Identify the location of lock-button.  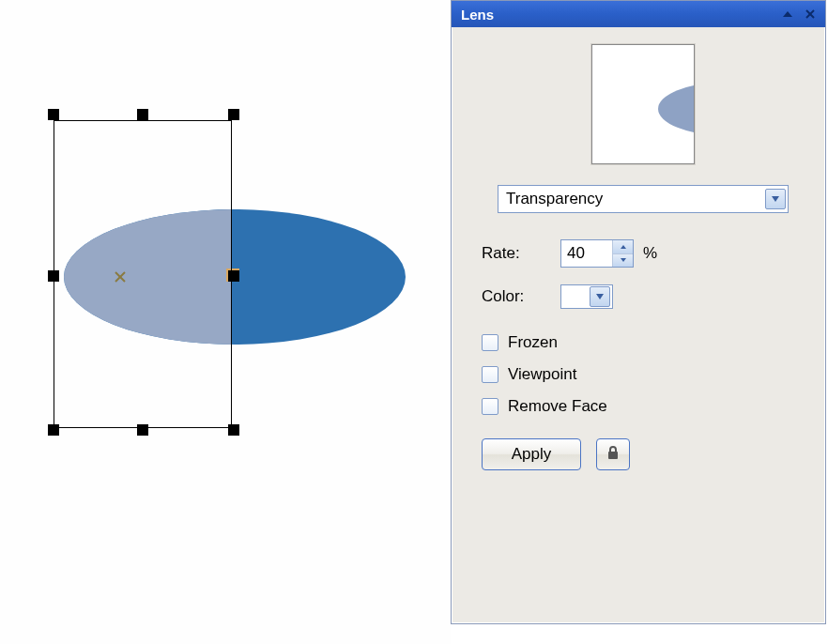
(613, 454).